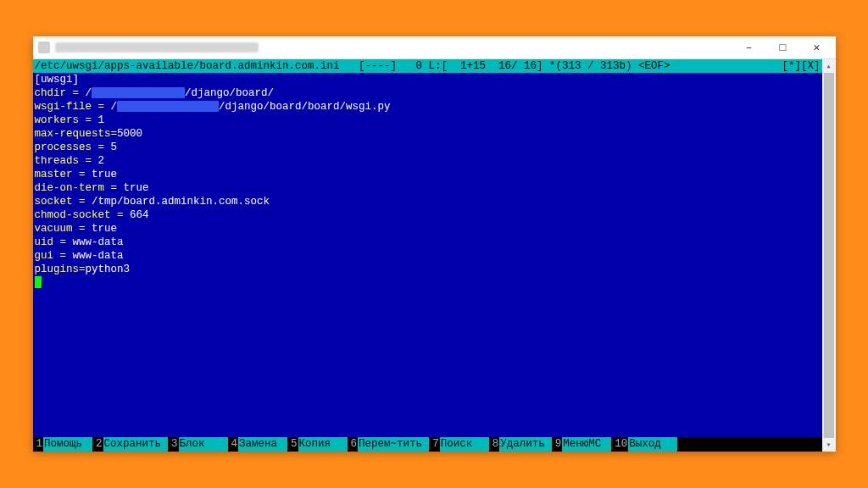 This screenshot has width=868, height=488. Describe the element at coordinates (427, 269) in the screenshot. I see `config-line: plugins=python3` at that location.